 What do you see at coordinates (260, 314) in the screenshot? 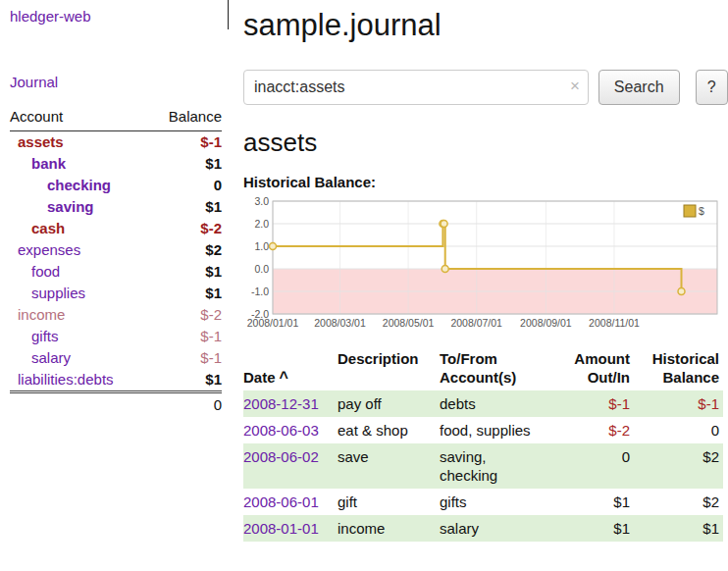
I see `svg-text: -2.0` at bounding box center [260, 314].